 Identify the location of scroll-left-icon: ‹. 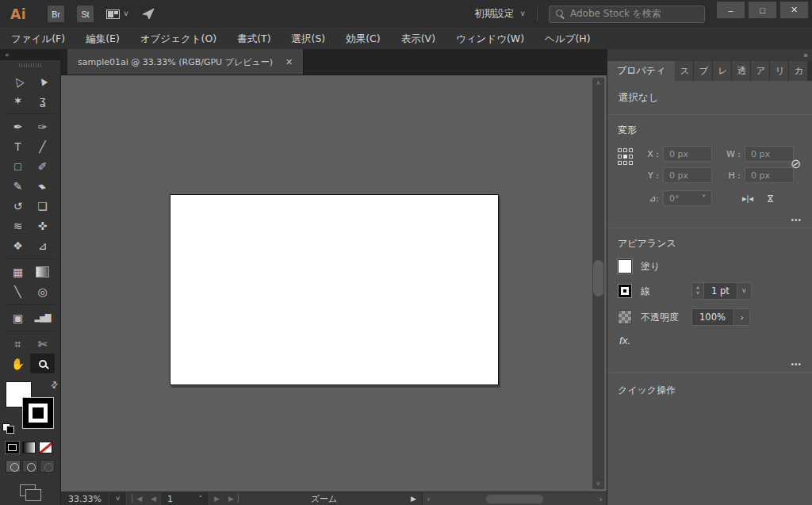
(428, 499).